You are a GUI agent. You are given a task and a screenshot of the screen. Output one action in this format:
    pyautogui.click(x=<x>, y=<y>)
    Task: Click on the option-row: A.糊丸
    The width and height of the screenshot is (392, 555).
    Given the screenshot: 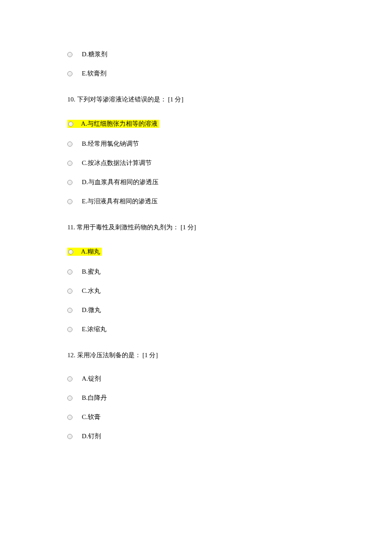 What is the action you would take?
    pyautogui.click(x=200, y=251)
    